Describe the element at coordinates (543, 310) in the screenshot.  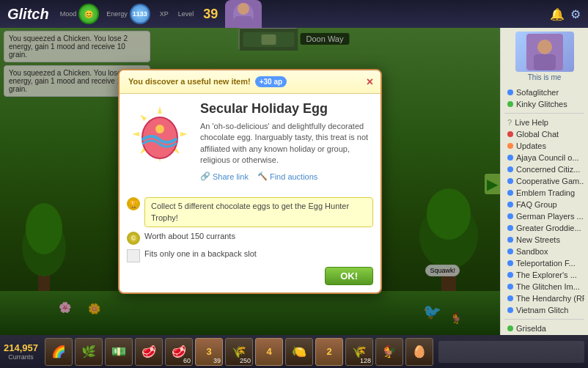
I see `vietnam-label: Vietnam Glitch` at that location.